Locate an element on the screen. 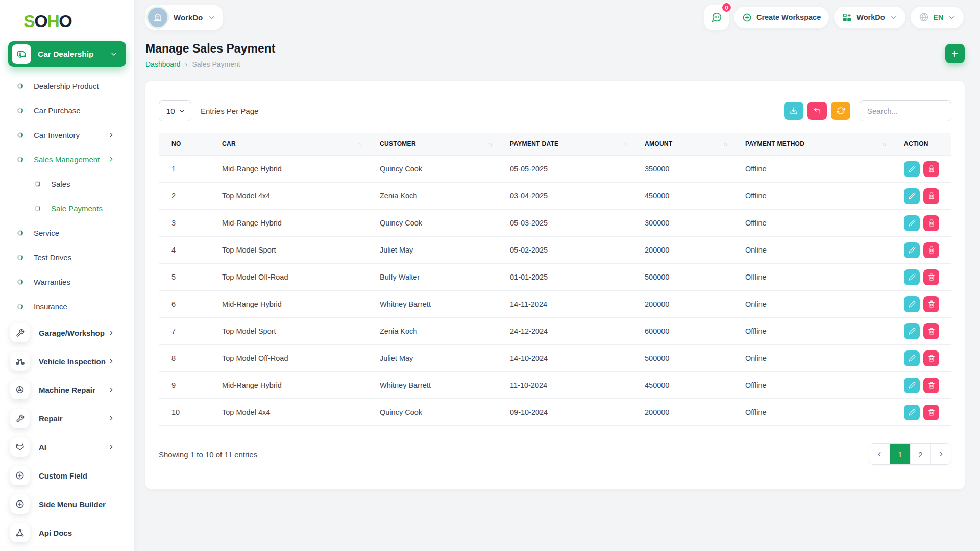  dot-icon is located at coordinates (38, 184).